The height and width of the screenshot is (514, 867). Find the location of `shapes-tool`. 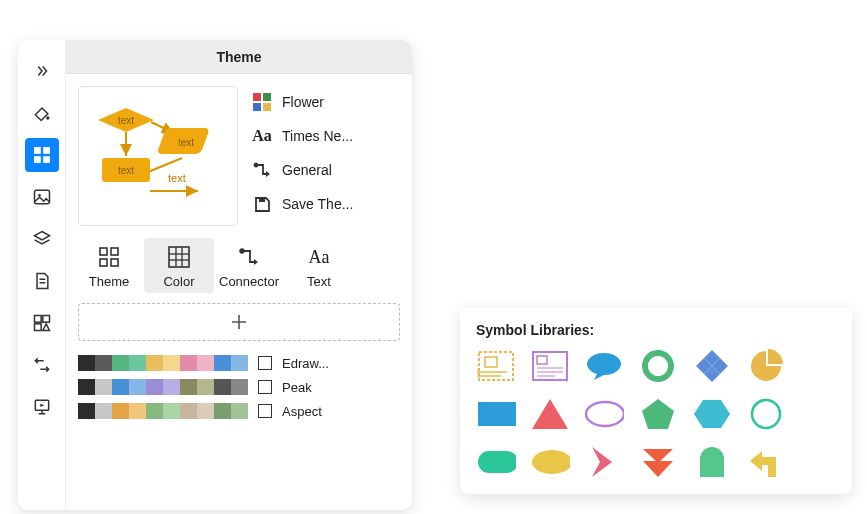

shapes-tool is located at coordinates (42, 323).